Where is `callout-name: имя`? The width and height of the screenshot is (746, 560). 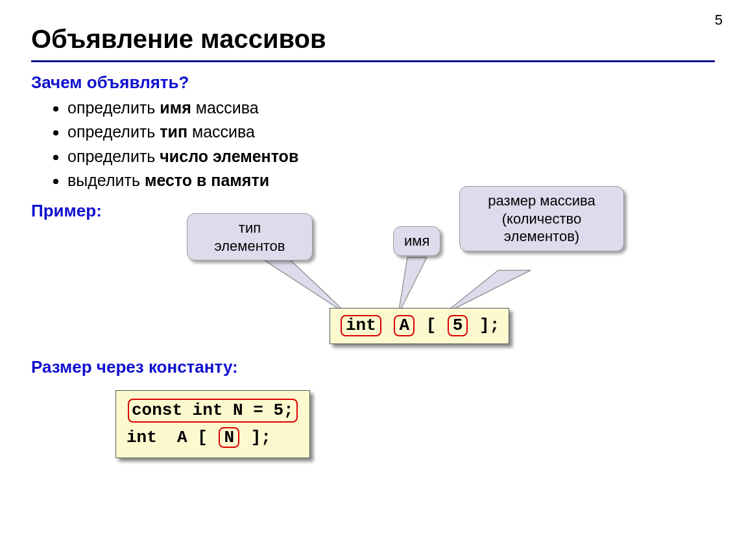 callout-name: имя is located at coordinates (416, 241).